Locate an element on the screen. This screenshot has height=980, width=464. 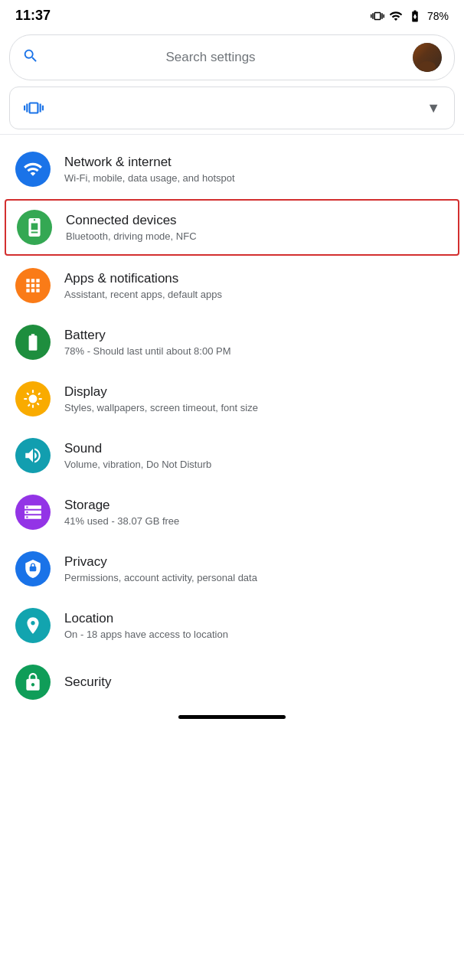
sound-icon-circle is located at coordinates (33, 456).